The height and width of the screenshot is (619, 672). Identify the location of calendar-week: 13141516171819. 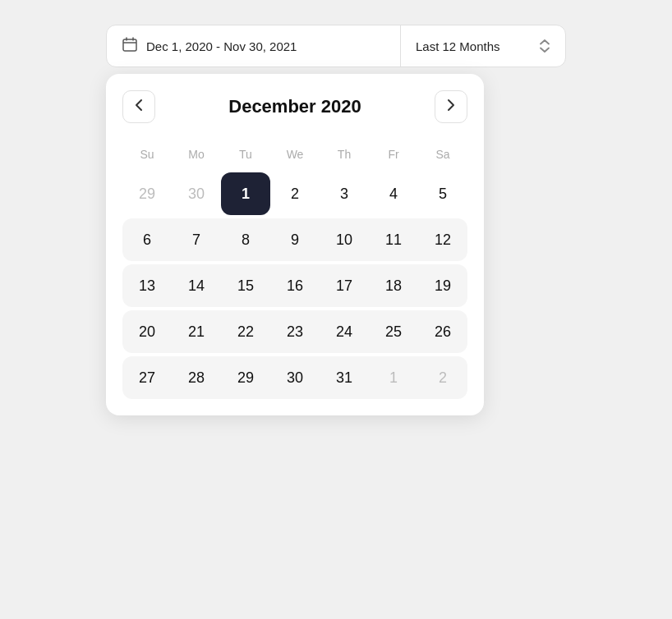
(295, 286).